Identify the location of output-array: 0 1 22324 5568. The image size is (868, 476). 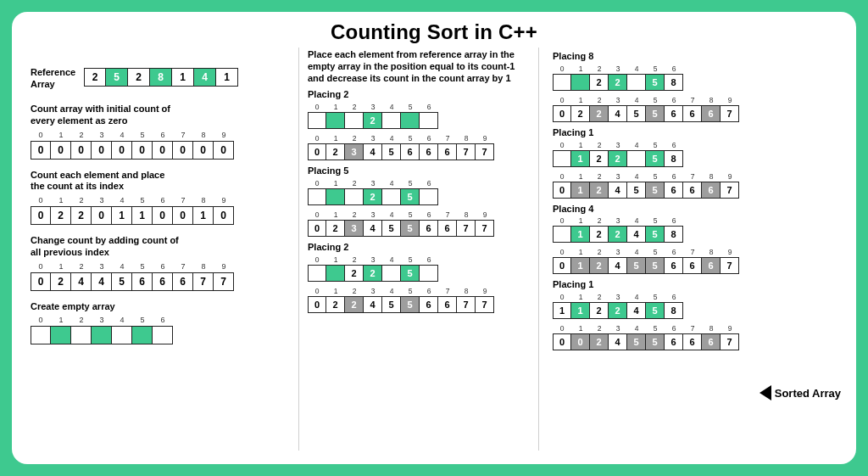
(695, 78).